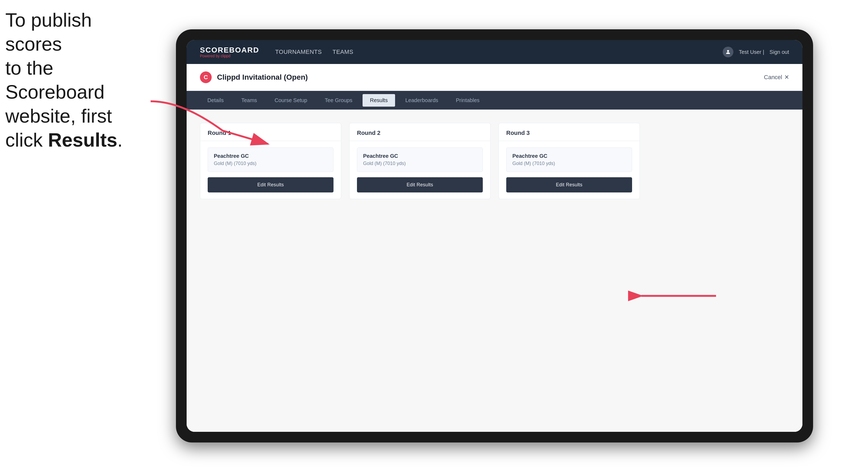 This screenshot has width=868, height=467. I want to click on nav-links: TOURNAMENTS TEAMS, so click(499, 52).